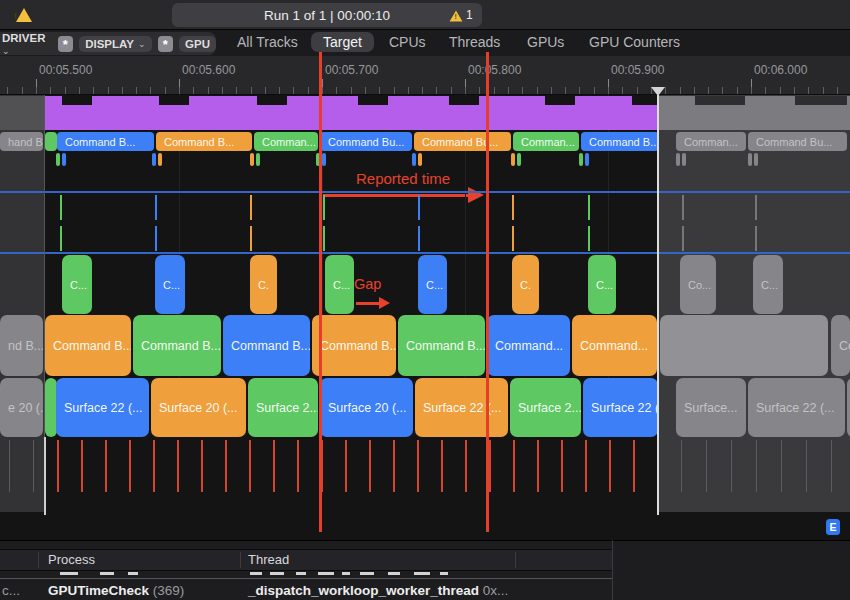  I want to click on energy-badge: E, so click(833, 527).